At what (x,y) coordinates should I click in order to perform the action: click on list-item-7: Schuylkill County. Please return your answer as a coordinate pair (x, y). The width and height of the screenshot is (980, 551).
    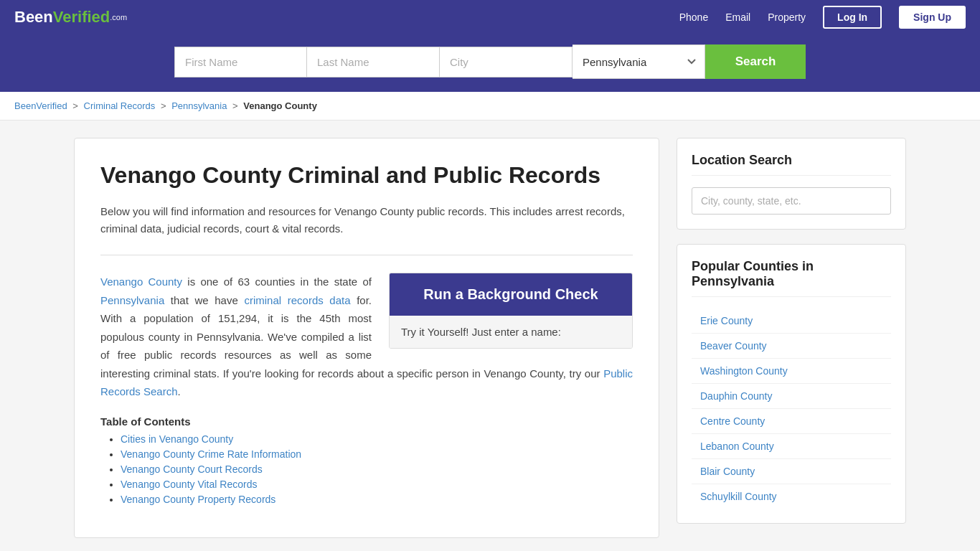
    Looking at the image, I should click on (791, 496).